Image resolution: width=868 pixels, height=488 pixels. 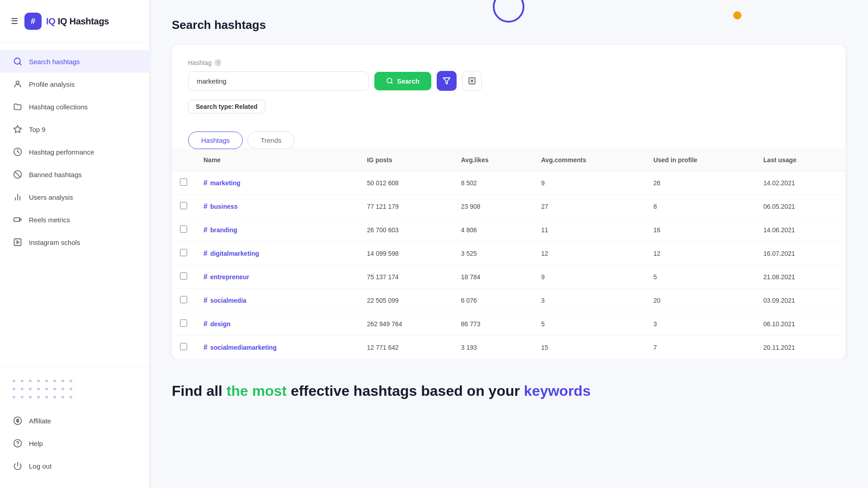 I want to click on sidebar-item-reels-metrics: Reels metrics, so click(x=75, y=220).